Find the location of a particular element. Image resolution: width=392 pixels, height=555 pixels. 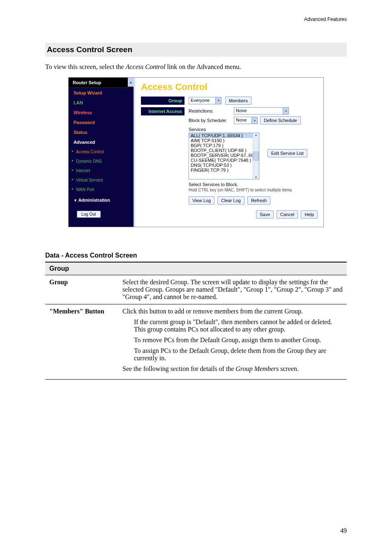

logout-button: Log Out is located at coordinates (89, 214).